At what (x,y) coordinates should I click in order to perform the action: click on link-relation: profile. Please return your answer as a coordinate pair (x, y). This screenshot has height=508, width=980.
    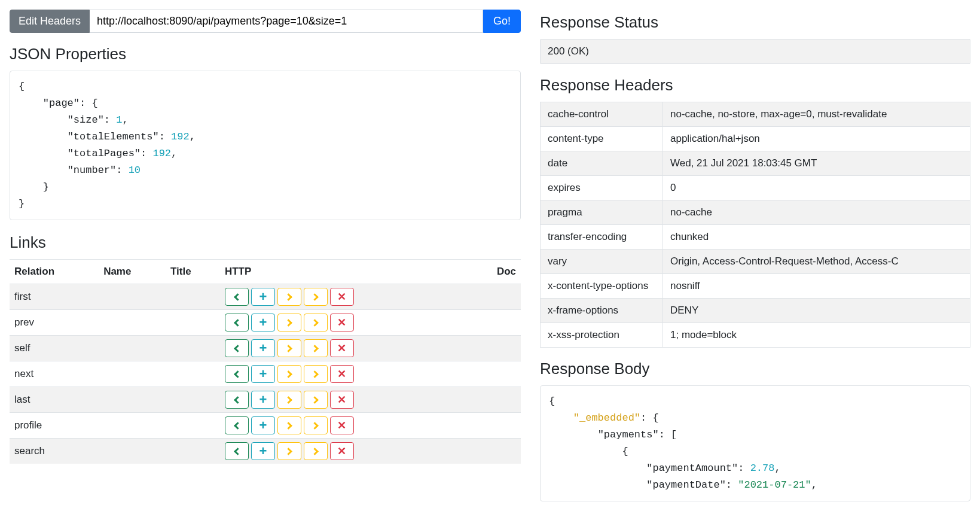
    Looking at the image, I should click on (54, 426).